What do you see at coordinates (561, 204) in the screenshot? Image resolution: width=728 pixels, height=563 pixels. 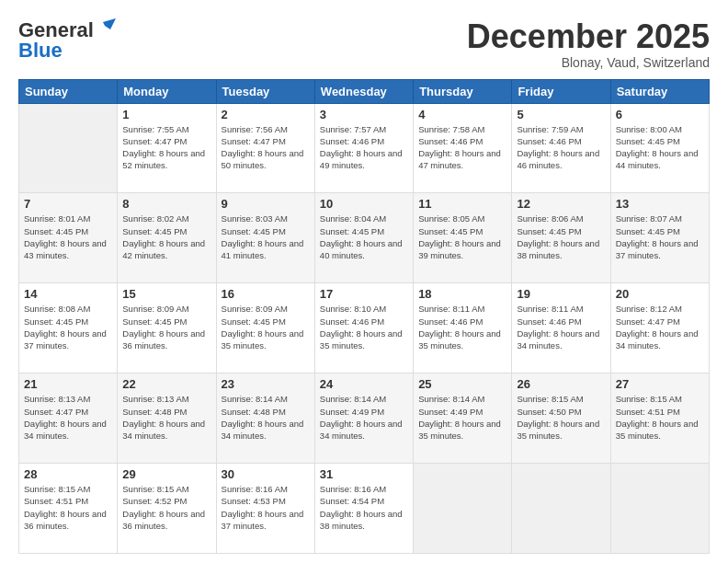 I see `day-number: 12` at bounding box center [561, 204].